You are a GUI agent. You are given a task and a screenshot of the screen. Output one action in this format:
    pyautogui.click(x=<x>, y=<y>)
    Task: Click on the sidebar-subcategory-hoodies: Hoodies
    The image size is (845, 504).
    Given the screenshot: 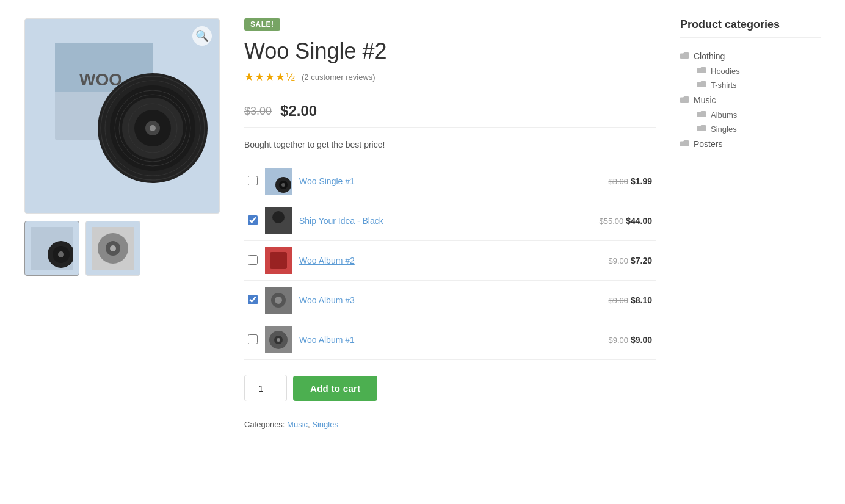 What is the action you would take?
    pyautogui.click(x=759, y=71)
    